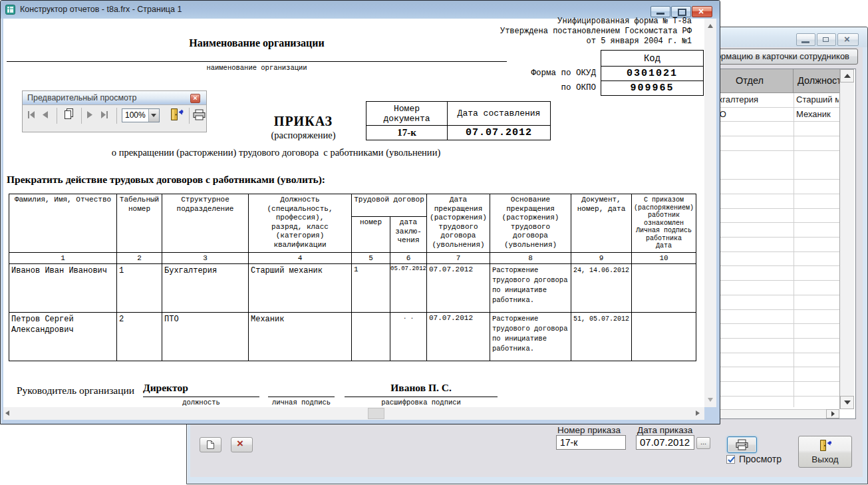  What do you see at coordinates (82, 98) in the screenshot?
I see `preview-toolbar-title: Предварительный просмотр` at bounding box center [82, 98].